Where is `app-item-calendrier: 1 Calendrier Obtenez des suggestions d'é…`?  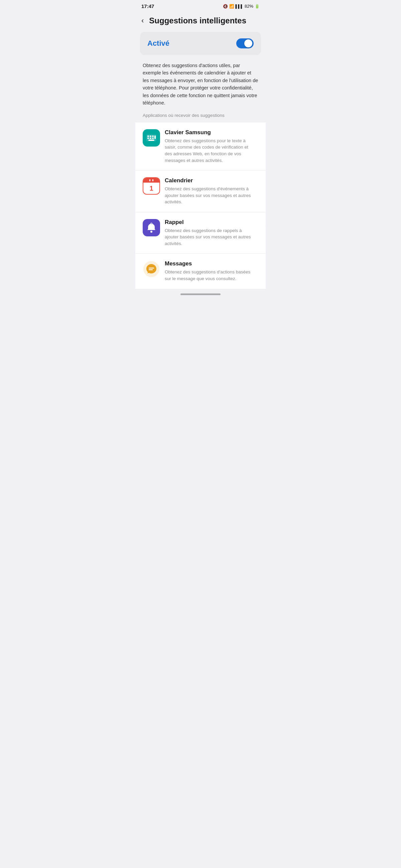
app-item-calendrier: 1 Calendrier Obtenez des suggestions d'é… is located at coordinates (200, 191).